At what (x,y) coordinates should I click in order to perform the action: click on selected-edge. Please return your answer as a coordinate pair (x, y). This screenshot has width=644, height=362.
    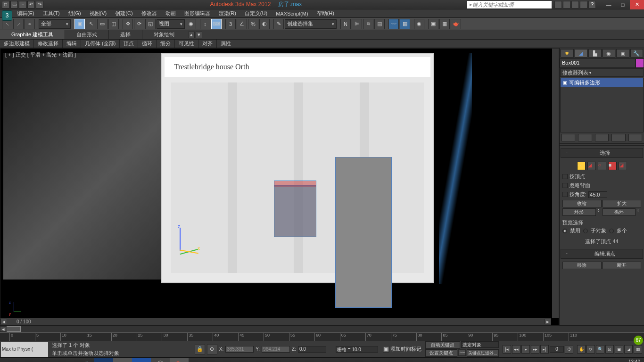
    Looking at the image, I should click on (295, 184).